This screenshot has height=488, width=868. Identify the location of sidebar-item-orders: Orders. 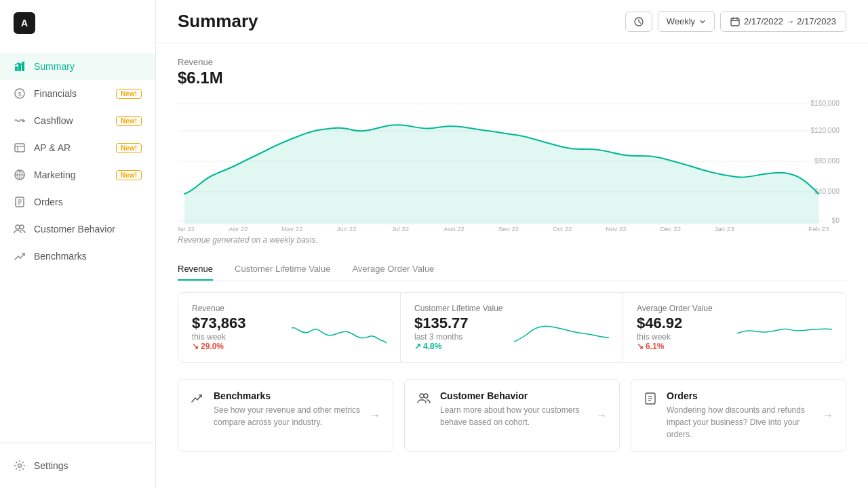
(77, 202).